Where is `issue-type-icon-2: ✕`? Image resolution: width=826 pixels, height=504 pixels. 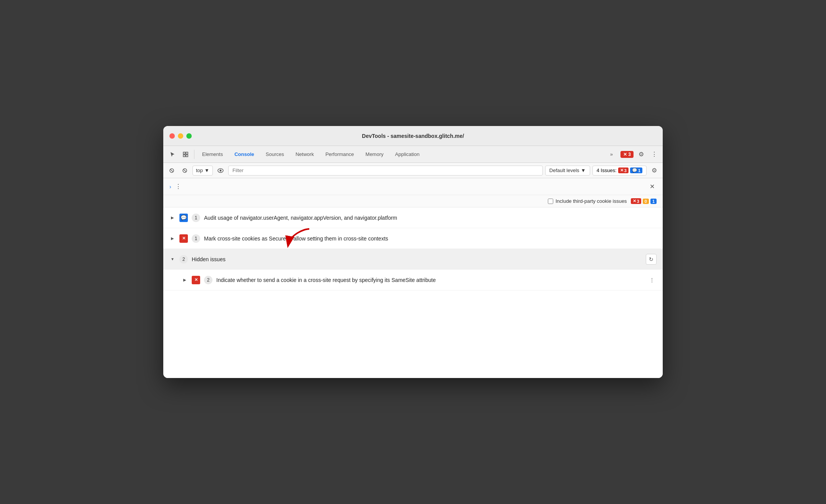
issue-type-icon-2: ✕ is located at coordinates (184, 239).